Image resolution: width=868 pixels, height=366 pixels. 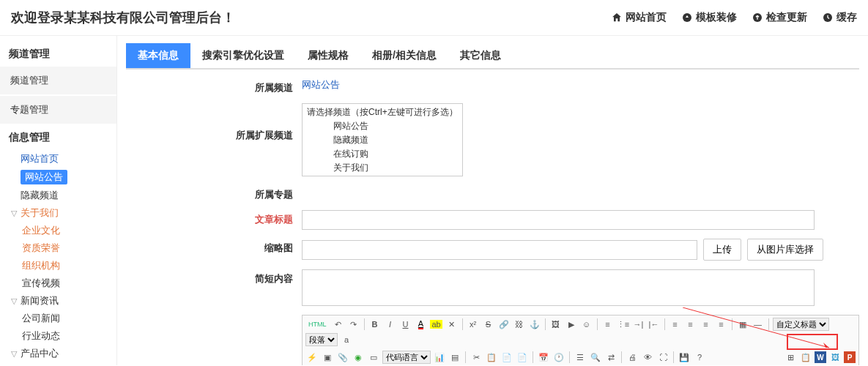 I want to click on image-paste-icon: 🖼, so click(x=835, y=357).